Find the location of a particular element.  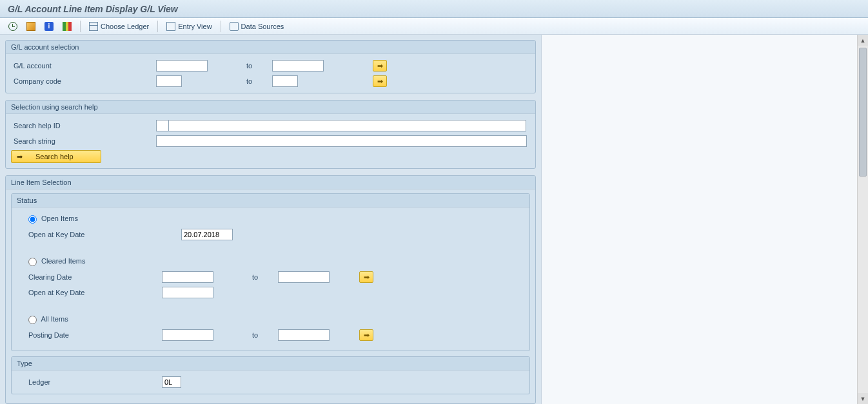

open-items-label: Open Items is located at coordinates (59, 218).